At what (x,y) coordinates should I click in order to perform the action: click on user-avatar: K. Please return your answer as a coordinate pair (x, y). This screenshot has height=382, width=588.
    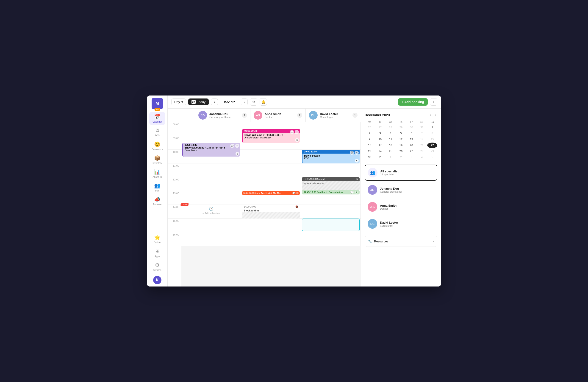
    Looking at the image, I should click on (157, 280).